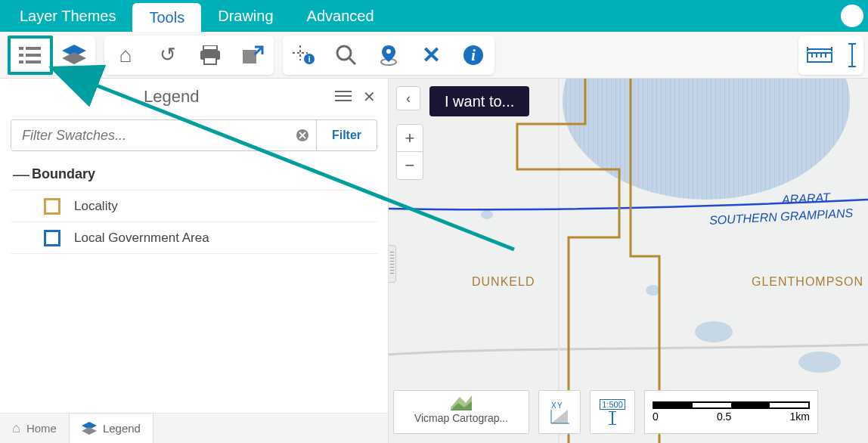  Describe the element at coordinates (808, 282) in the screenshot. I see `place-label-glenthompson: GLENTHOMPSON` at that location.